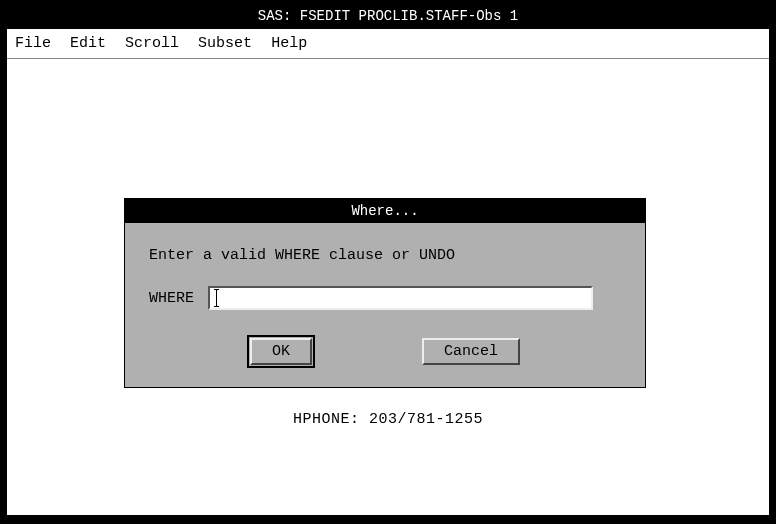  I want to click on button-row: OK Cancel, so click(385, 356).